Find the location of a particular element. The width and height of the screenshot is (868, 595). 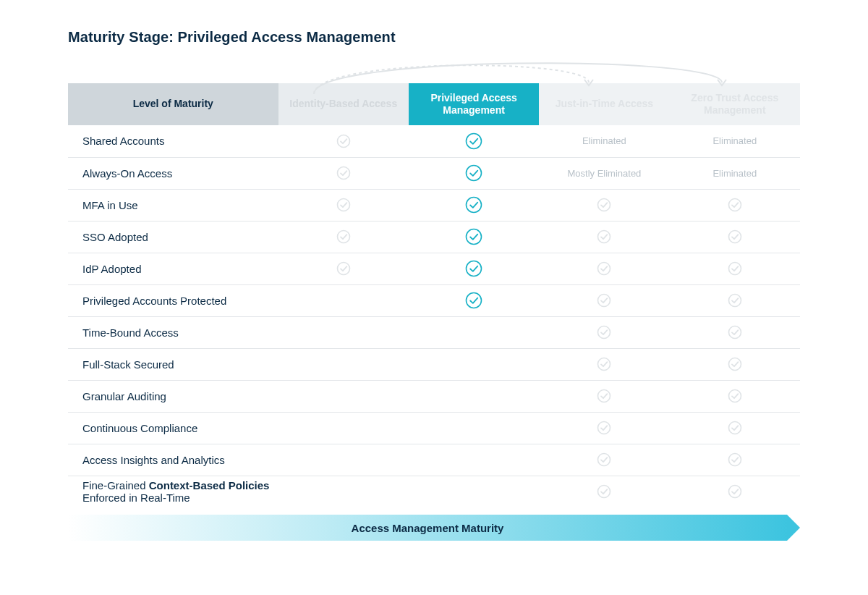

table-row: Fine-Grained Context-Based Policies Enfo… is located at coordinates (434, 491).